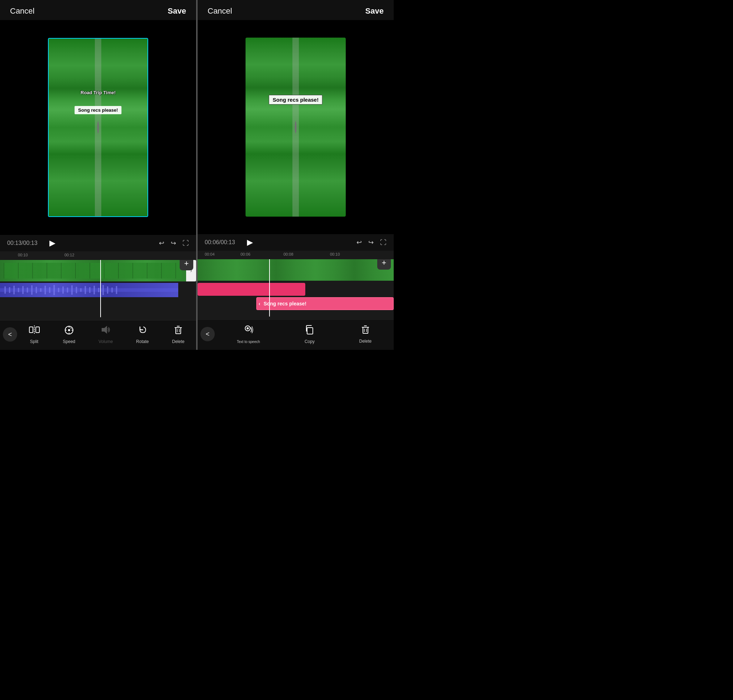  What do you see at coordinates (142, 331) in the screenshot?
I see `rotate-icon` at bounding box center [142, 331].